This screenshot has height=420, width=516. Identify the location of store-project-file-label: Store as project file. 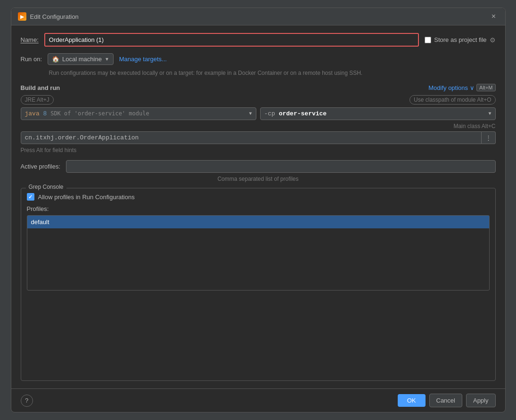
(460, 40).